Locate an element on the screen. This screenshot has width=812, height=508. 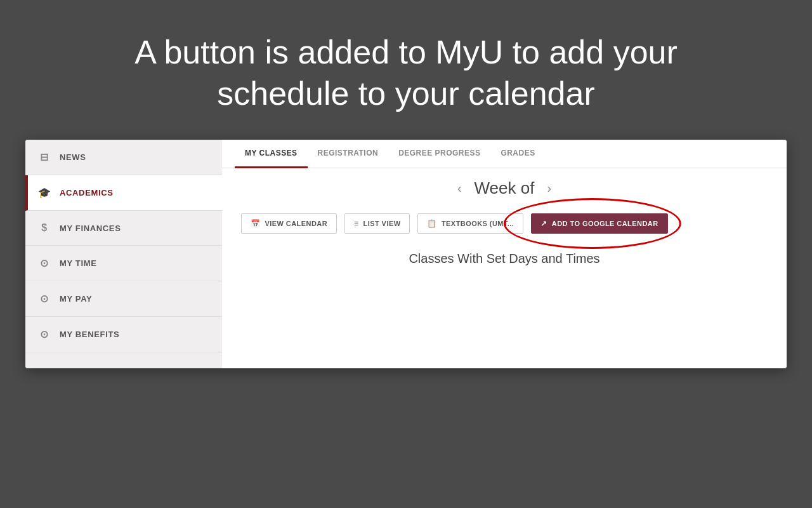
tab-degree-progress: DEGREE PROGRESS is located at coordinates (439, 154).